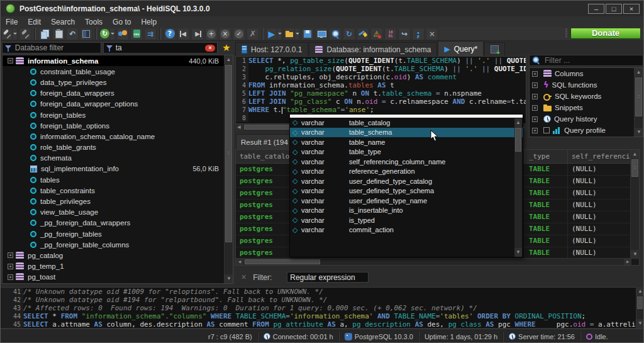  What do you see at coordinates (57, 48) in the screenshot?
I see `database-filter-input` at bounding box center [57, 48].